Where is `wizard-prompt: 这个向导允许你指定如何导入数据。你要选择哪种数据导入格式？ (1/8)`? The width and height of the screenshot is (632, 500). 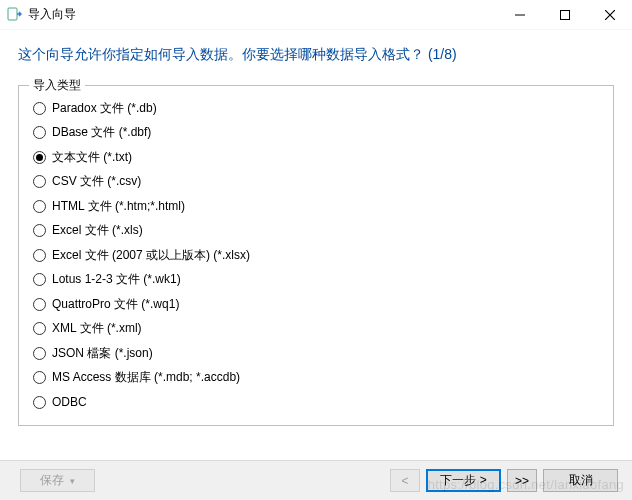 wizard-prompt: 这个向导允许你指定如何导入数据。你要选择哪种数据导入格式？ (1/8) is located at coordinates (316, 52).